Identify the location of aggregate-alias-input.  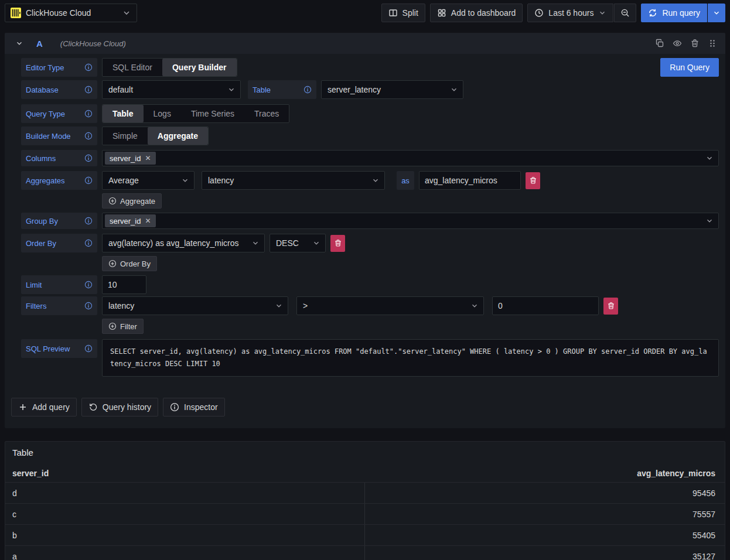
(470, 180).